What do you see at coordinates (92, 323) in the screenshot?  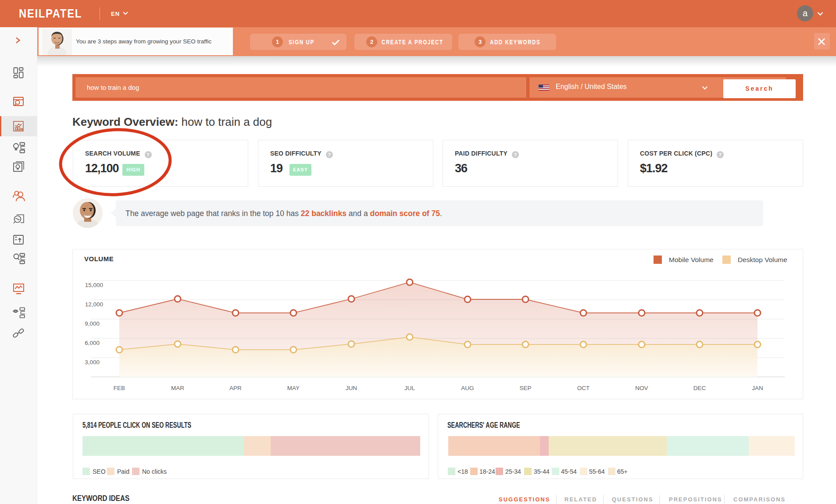 I see `svg-text: 9,000` at bounding box center [92, 323].